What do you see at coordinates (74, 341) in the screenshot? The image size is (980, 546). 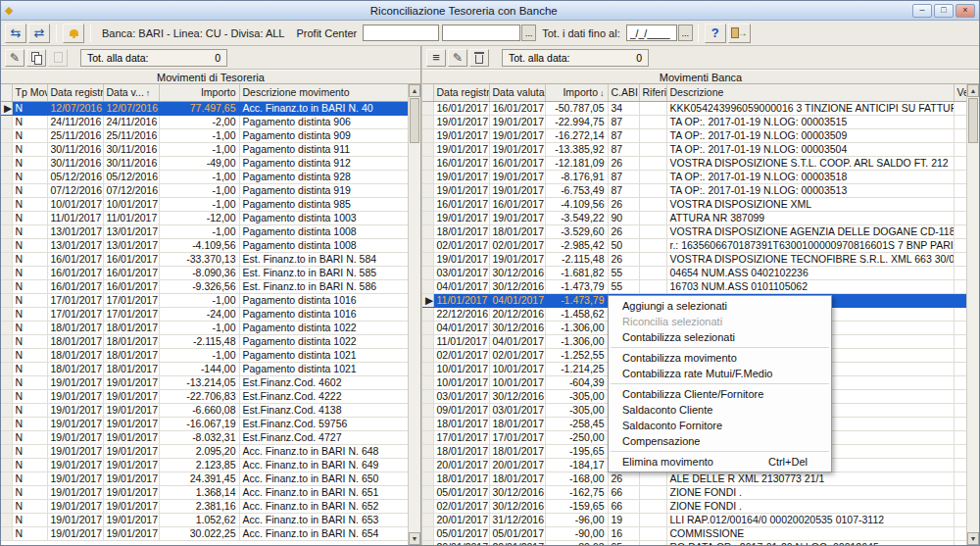 I see `cell-data-registr: 18/01/2017` at bounding box center [74, 341].